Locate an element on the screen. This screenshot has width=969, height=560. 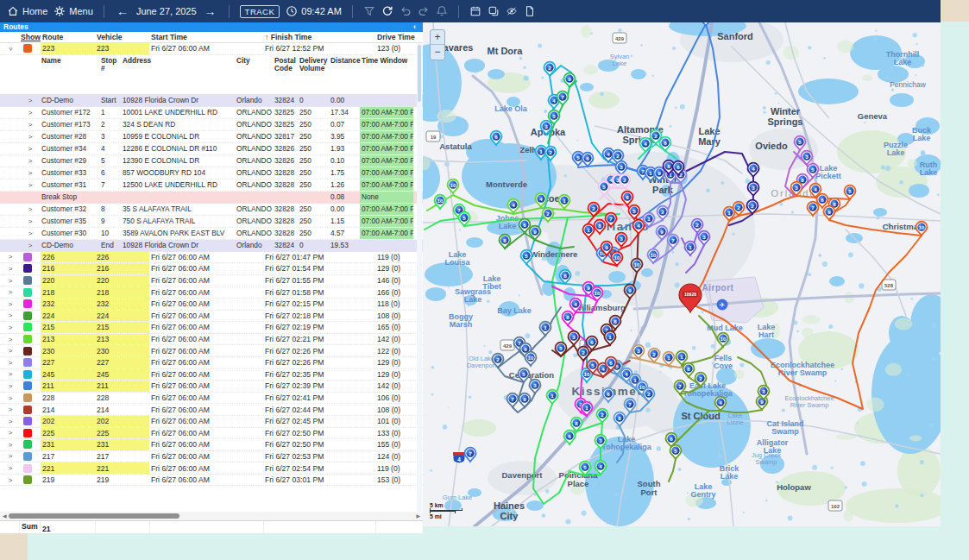
date-back-button: ← is located at coordinates (123, 11).